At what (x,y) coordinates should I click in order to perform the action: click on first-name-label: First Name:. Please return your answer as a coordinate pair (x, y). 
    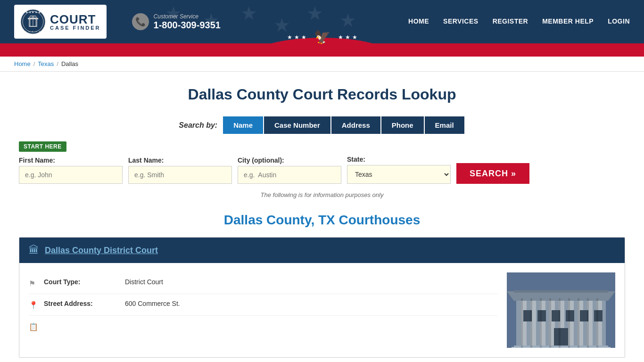
    Looking at the image, I should click on (71, 160).